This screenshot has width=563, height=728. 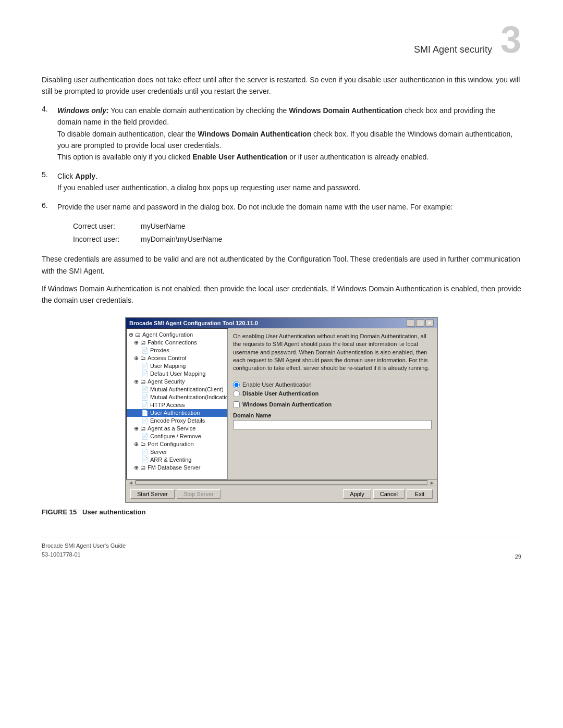 I want to click on radio-disable-input, so click(x=237, y=394).